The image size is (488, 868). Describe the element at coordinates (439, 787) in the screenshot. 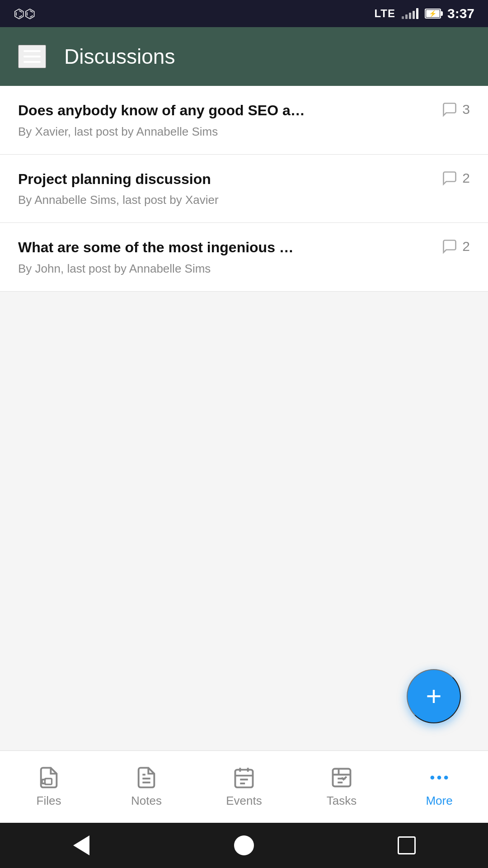

I see `nav-item-more: More` at that location.